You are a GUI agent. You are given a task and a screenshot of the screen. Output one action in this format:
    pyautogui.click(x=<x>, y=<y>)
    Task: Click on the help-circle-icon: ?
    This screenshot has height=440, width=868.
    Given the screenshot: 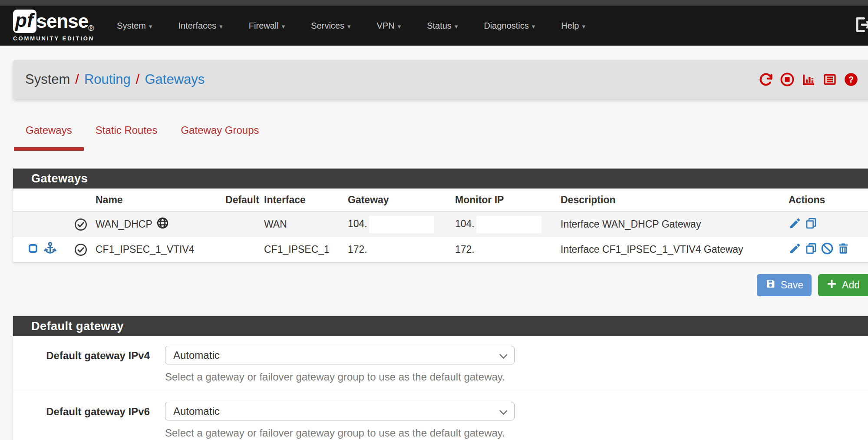 What is the action you would take?
    pyautogui.click(x=851, y=79)
    